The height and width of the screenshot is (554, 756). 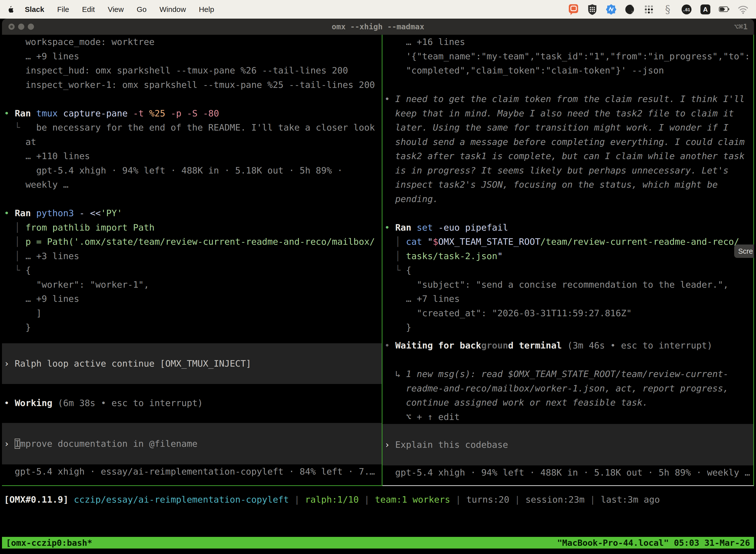 I want to click on terminal-line: readme-and-reco/mailbox/worker-1.json, a…, so click(x=569, y=388).